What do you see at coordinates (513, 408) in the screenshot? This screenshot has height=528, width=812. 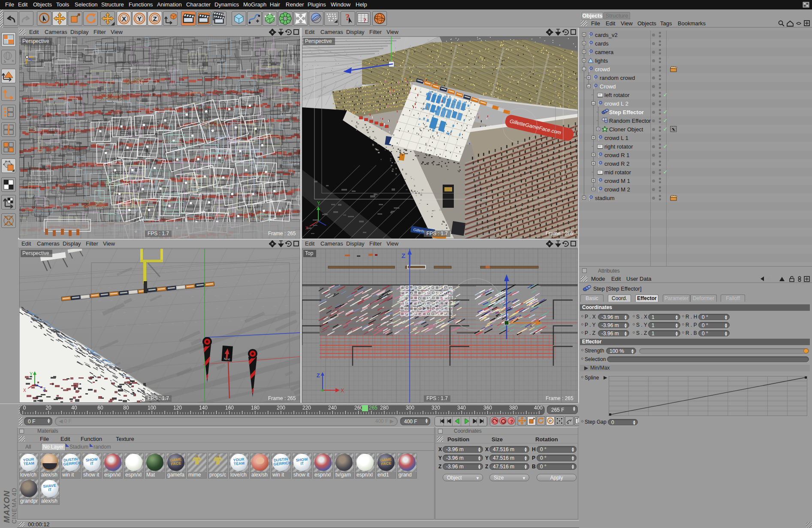 I see `svg-text: 380` at bounding box center [513, 408].